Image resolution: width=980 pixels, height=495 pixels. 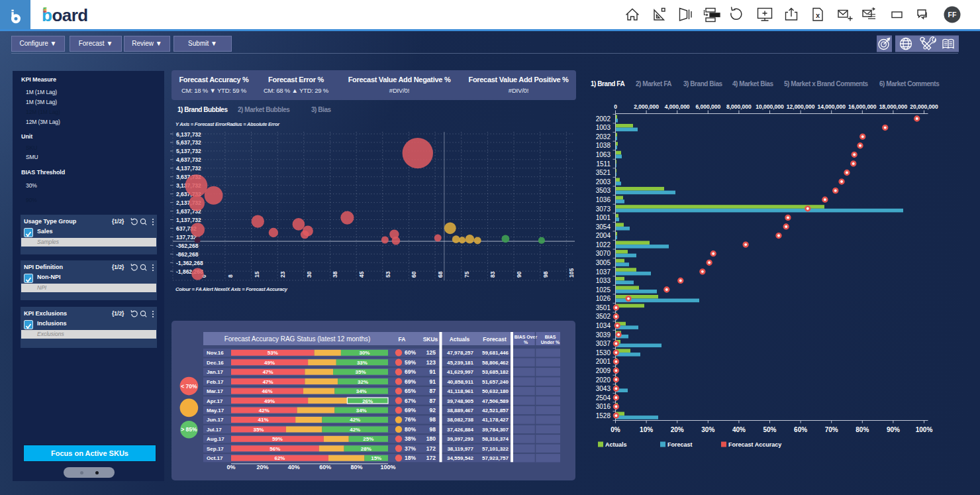 What do you see at coordinates (604, 343) in the screenshot?
I see `svg-text: 3037` at bounding box center [604, 343].